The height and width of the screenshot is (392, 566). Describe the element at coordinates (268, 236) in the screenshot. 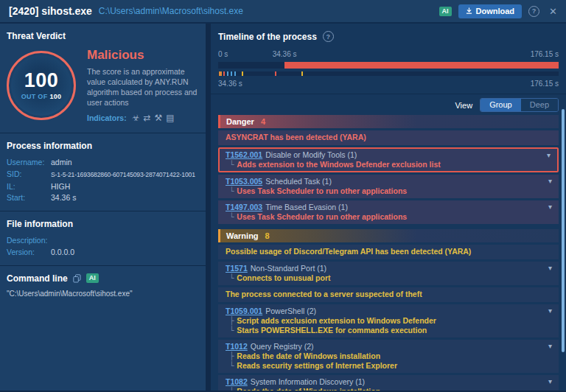

I see `warning-count: 8` at that location.